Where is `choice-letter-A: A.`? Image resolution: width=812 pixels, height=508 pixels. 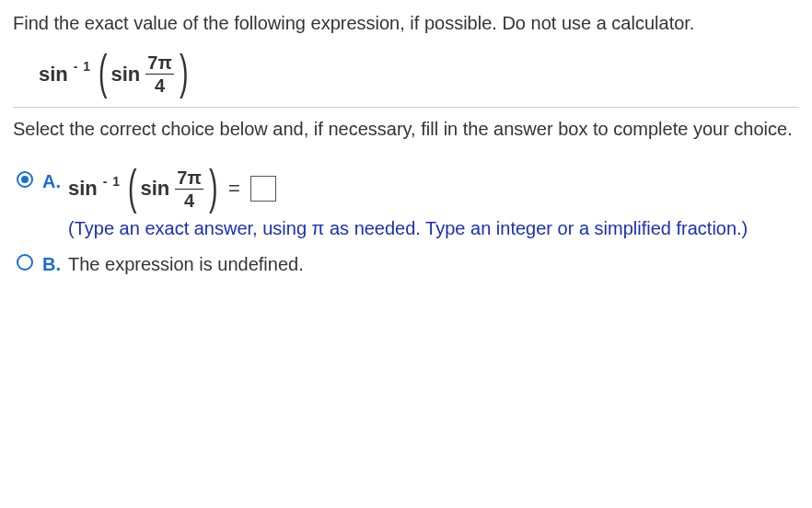
choice-letter-A: A. is located at coordinates (55, 180).